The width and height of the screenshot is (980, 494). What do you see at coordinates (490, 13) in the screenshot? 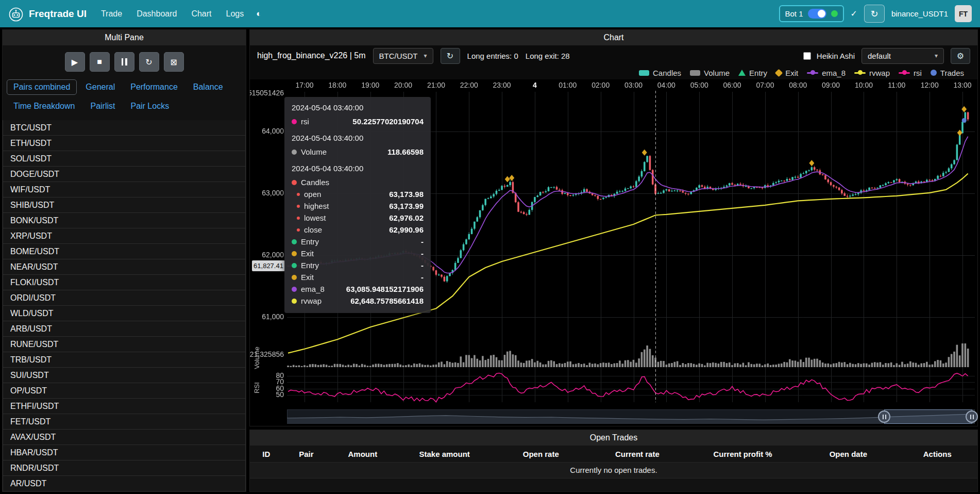
I see `navbar: Freqtrade UI TradeDashboardChartLogs ◐ B…` at bounding box center [490, 13].